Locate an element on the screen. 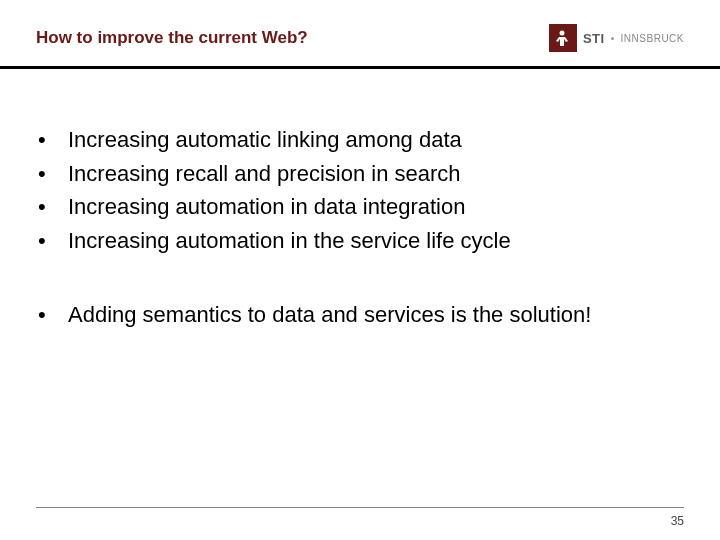 This screenshot has height=540, width=720. slide-header: How to improve the current Web? STI INNS… is located at coordinates (360, 33).